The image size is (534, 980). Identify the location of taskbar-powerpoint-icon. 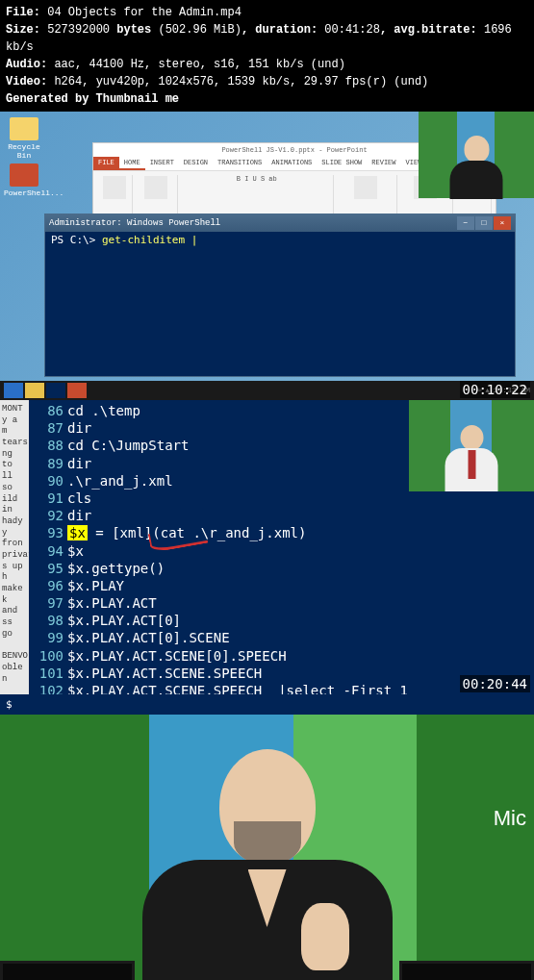
(77, 390).